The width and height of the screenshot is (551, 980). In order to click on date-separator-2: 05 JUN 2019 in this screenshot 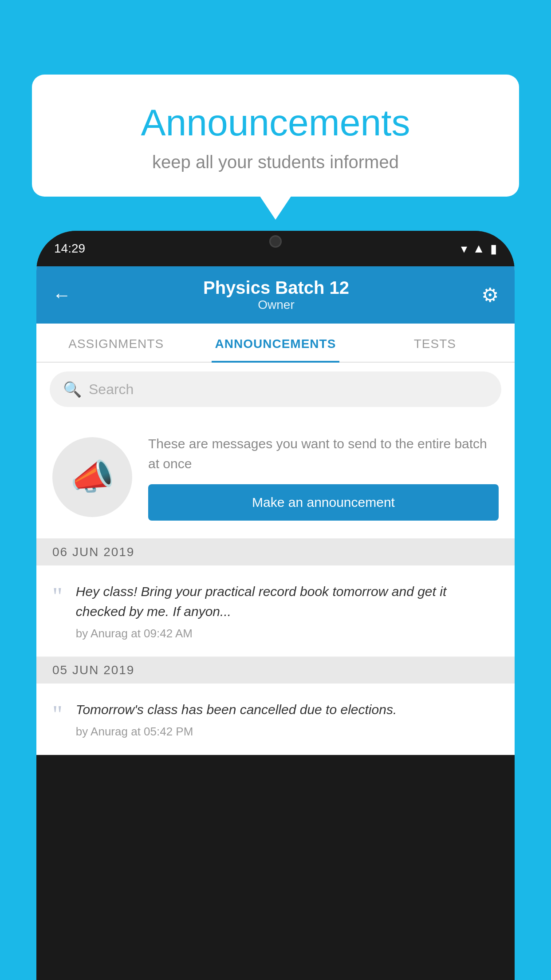, I will do `click(276, 670)`.